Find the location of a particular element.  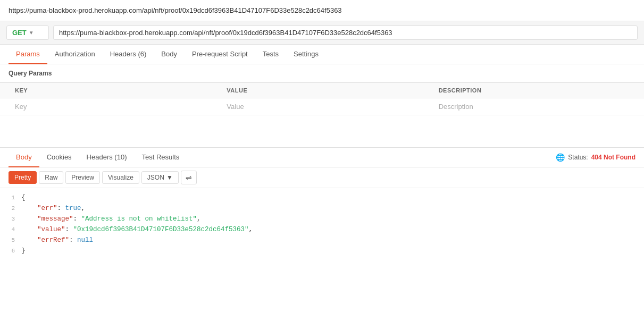

line-content: } is located at coordinates (23, 251).